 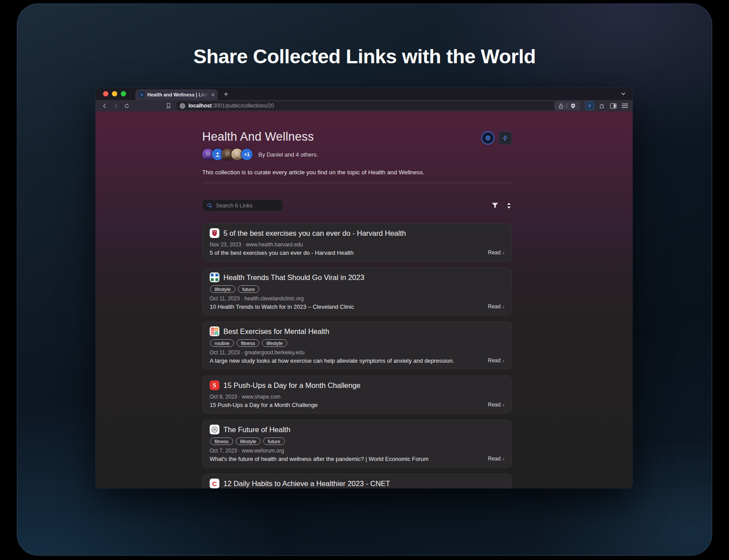 I want to click on search-box, so click(x=242, y=205).